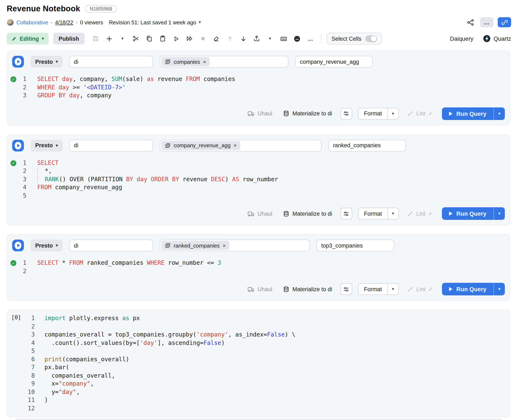 The height and width of the screenshot is (420, 517). I want to click on lint-label: Lint, so click(421, 289).